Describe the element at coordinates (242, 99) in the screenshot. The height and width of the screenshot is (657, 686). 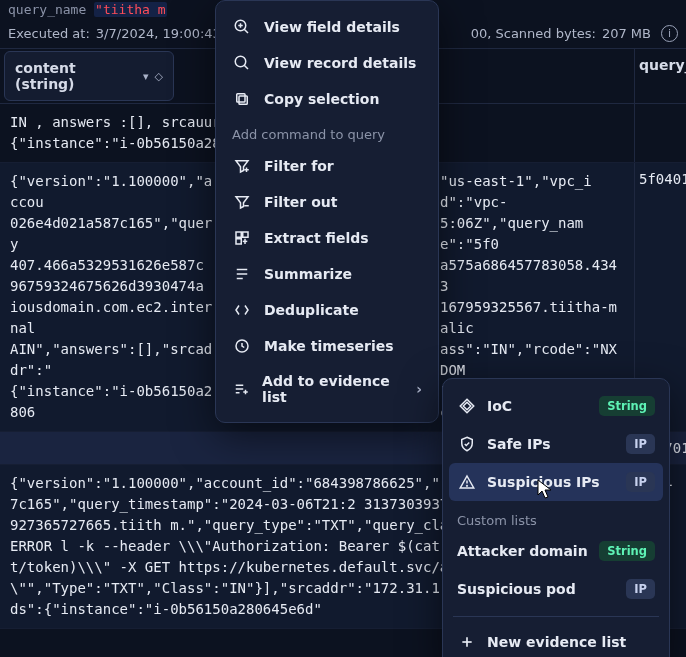
I see `copy-icon` at that location.